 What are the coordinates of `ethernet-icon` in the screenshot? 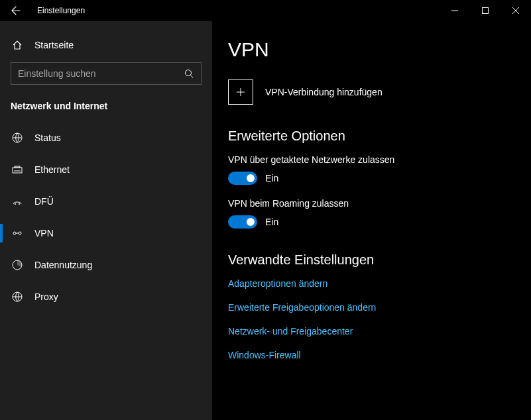 It's located at (17, 170).